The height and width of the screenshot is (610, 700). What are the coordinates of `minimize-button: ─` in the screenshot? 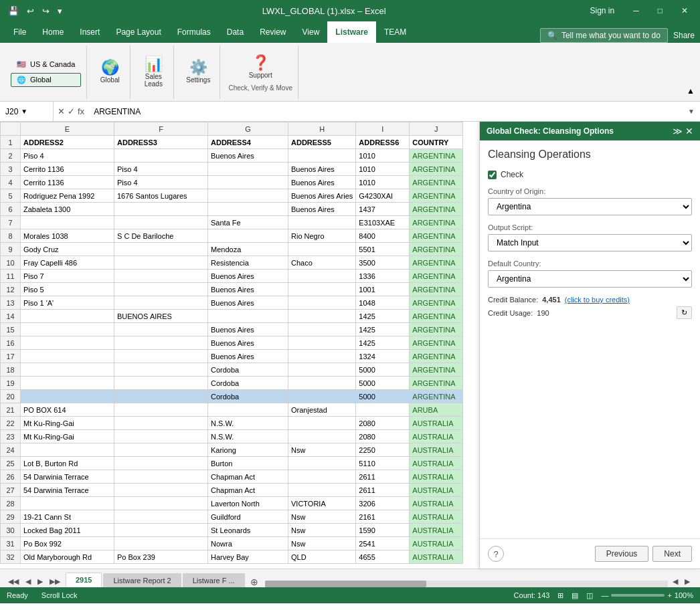 It's located at (636, 11).